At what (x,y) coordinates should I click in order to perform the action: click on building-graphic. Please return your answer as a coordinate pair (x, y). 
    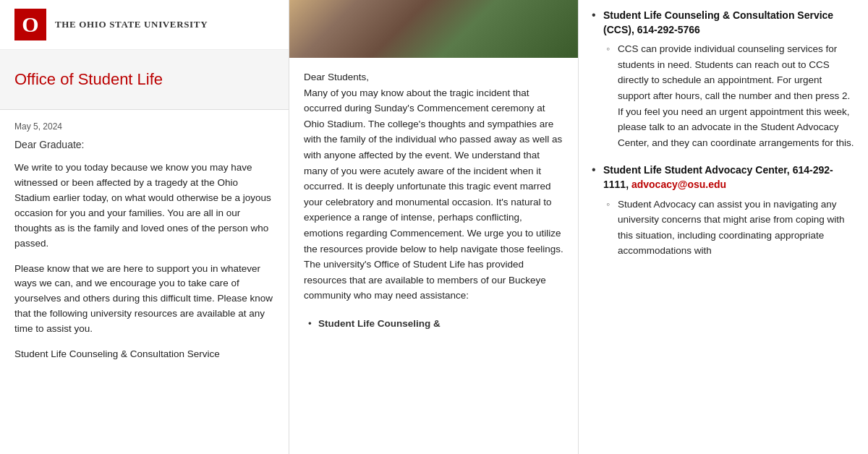
    Looking at the image, I should click on (434, 29).